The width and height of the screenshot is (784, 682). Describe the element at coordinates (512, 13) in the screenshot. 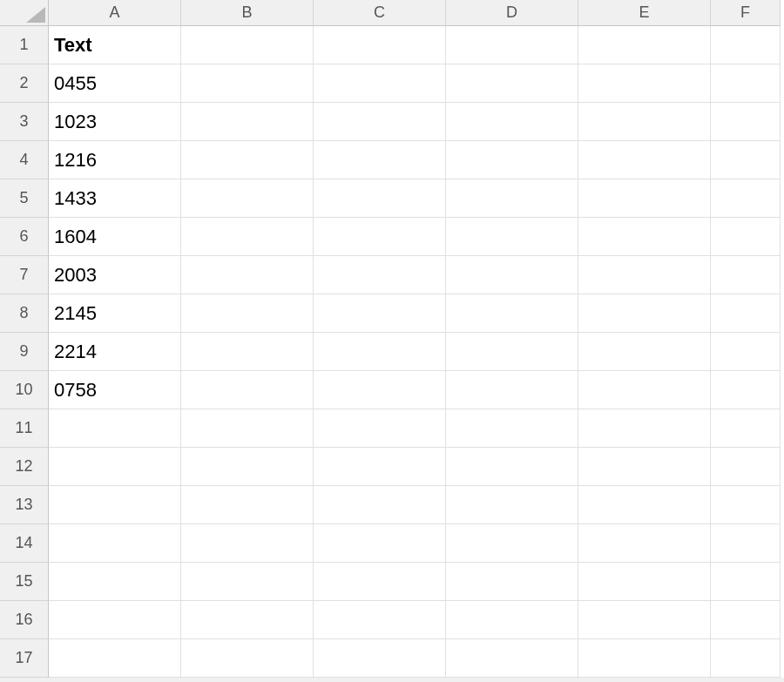

I see `column-header-D: D` at that location.